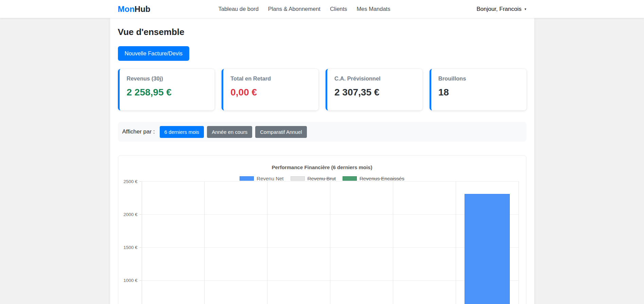 This screenshot has height=304, width=644. What do you see at coordinates (382, 179) in the screenshot?
I see `legend-label: Revenus Encaissés` at bounding box center [382, 179].